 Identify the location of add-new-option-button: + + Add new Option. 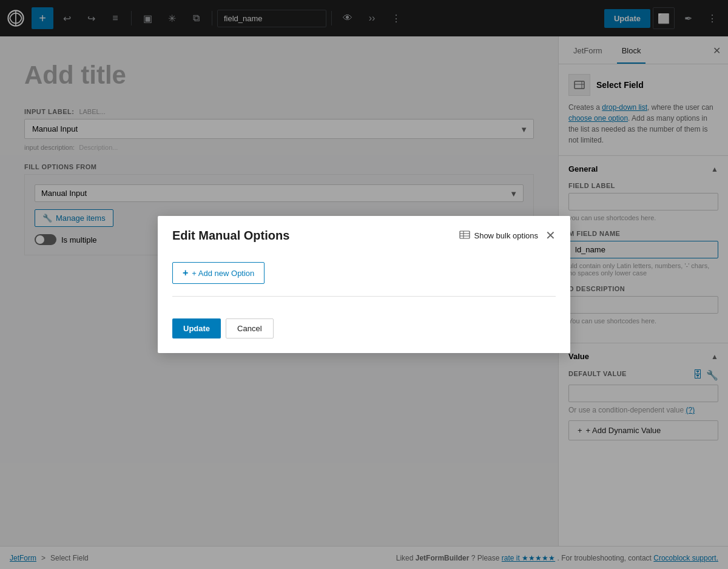
(218, 273).